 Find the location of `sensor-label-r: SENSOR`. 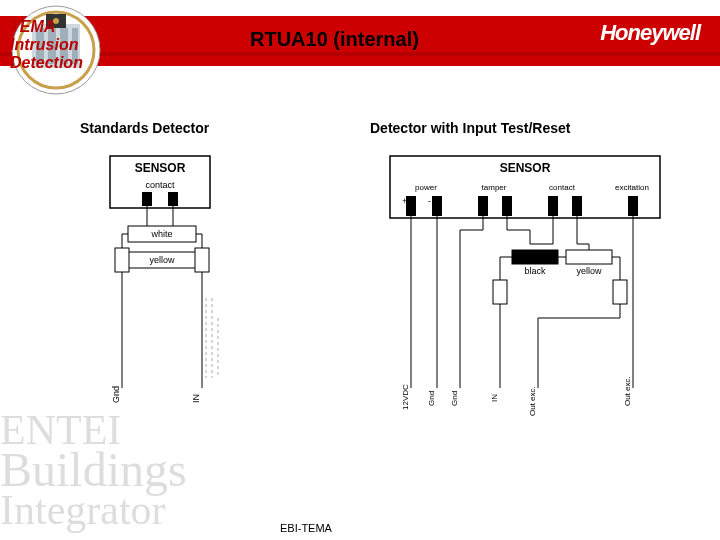

sensor-label-r: SENSOR is located at coordinates (526, 168).